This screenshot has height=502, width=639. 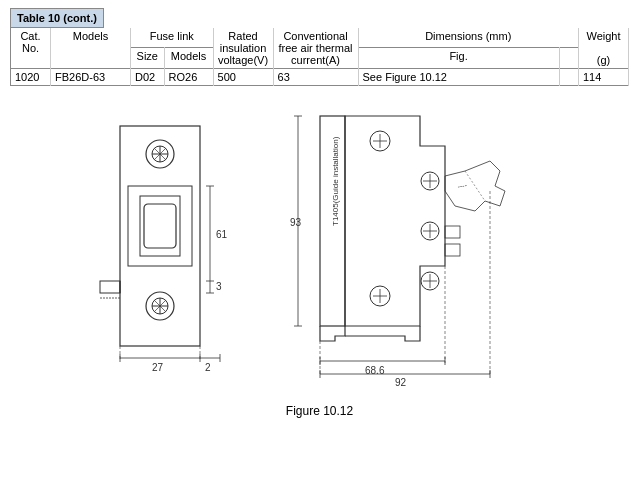 I want to click on cell-cat-no: 1020, so click(x=31, y=78).